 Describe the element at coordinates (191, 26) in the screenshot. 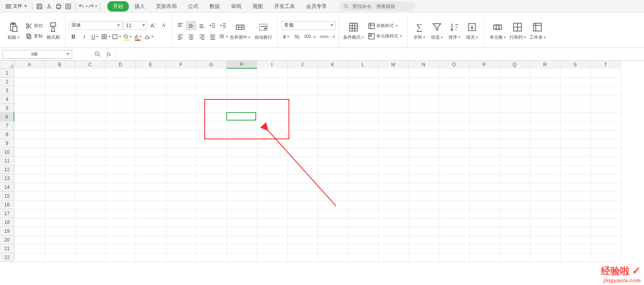

I see `align-middle-button` at that location.